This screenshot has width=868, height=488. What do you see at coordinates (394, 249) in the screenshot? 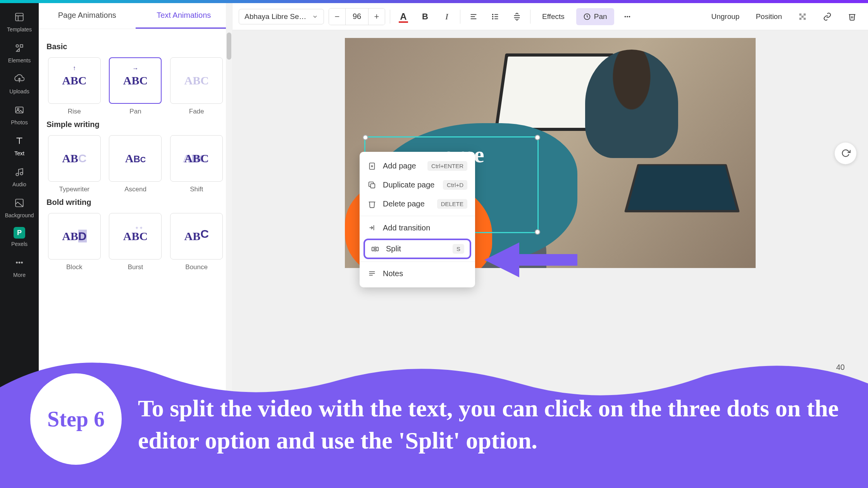
I see `menu-label: Split` at bounding box center [394, 249].